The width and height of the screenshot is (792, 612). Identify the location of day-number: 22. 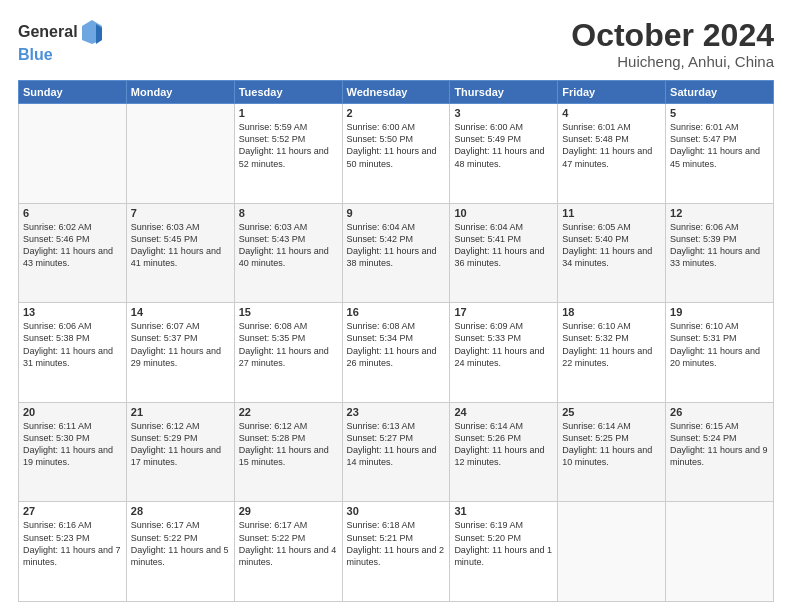
(288, 412).